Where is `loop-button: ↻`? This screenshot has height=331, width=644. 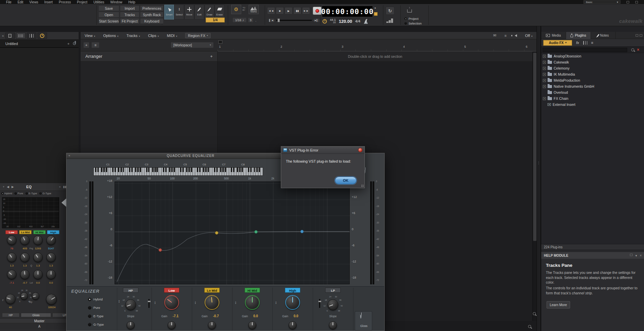
loop-button: ↻ is located at coordinates (390, 11).